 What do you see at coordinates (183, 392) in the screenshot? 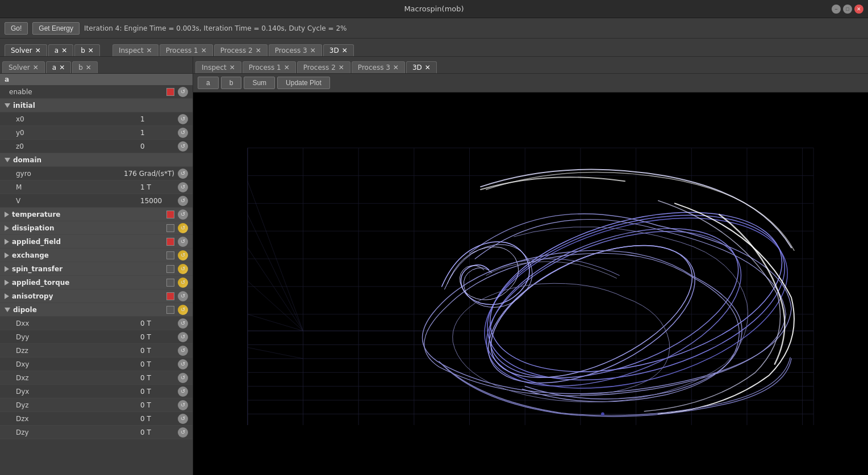
I see `prop-reset-Dyx: ↺` at bounding box center [183, 392].